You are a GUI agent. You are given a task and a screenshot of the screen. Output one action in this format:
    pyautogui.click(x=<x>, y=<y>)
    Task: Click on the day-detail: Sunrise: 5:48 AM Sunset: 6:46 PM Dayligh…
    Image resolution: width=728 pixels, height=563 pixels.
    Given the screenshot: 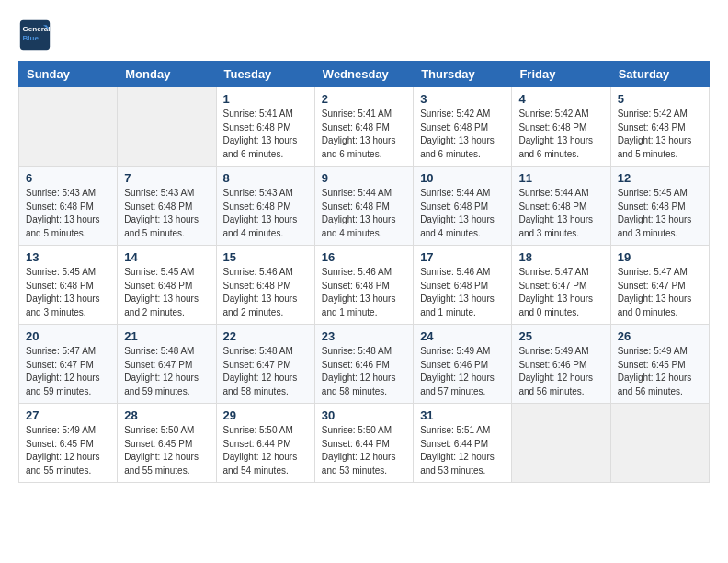 What is the action you would take?
    pyautogui.click(x=364, y=372)
    